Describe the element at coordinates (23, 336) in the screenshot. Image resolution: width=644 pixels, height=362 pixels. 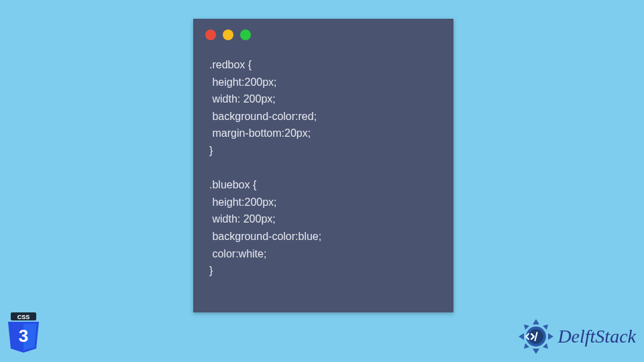
I see `css-badge-version: 3` at that location.